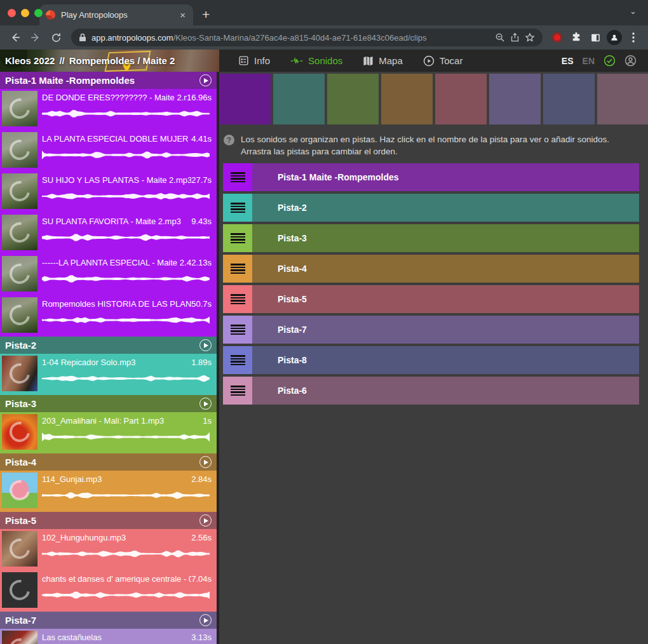 The image size is (648, 644). Describe the element at coordinates (116, 15) in the screenshot. I see `browser-tab: Play Antropoloops ×` at that location.